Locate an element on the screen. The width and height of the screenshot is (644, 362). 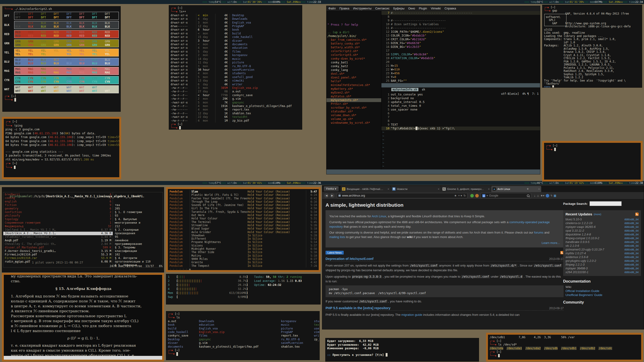
package-link: opal 3.10.11-2 is located at coordinates (575, 230).